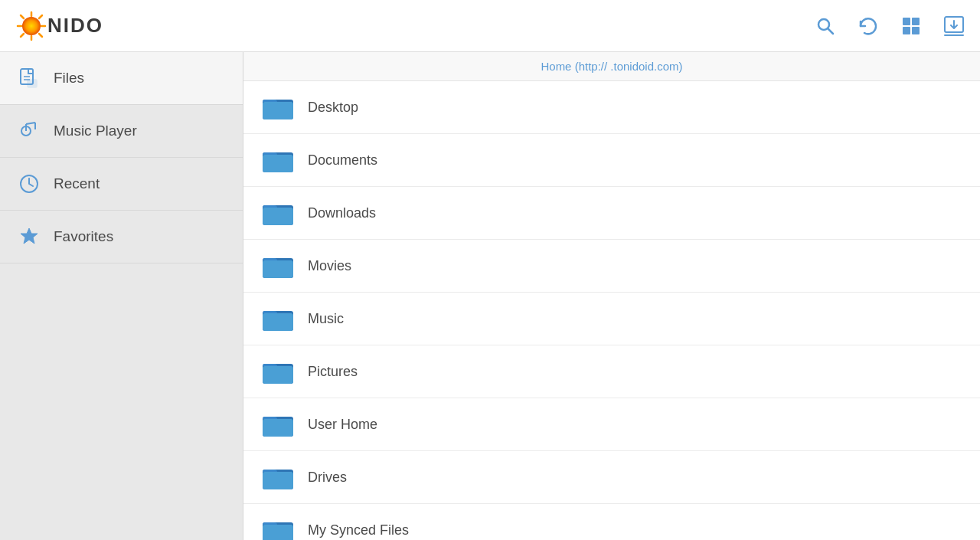  What do you see at coordinates (77, 184) in the screenshot?
I see `sidebar-recent-label: Recent` at bounding box center [77, 184].